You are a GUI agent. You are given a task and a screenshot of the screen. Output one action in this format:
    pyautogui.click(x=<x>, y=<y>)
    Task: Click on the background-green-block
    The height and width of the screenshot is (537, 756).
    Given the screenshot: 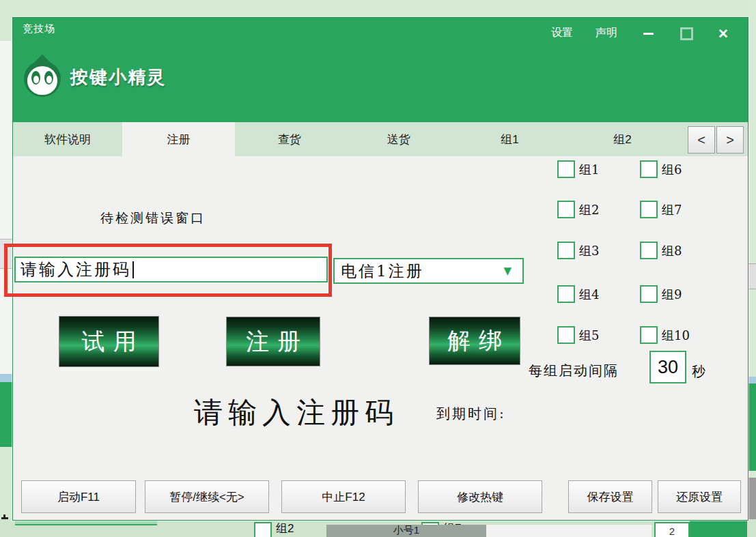 What is the action you would take?
    pyautogui.click(x=718, y=528)
    